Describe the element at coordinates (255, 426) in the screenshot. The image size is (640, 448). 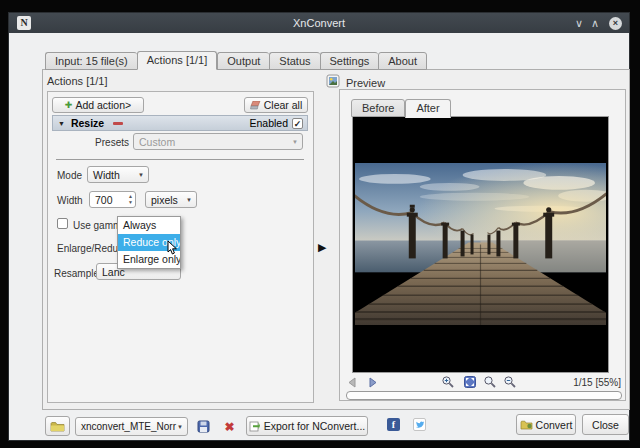
I see `export-icon` at that location.